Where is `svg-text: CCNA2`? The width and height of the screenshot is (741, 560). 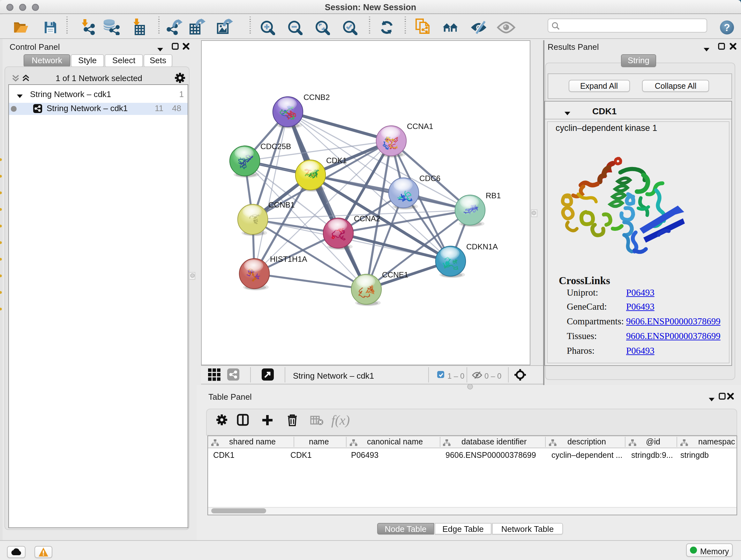
svg-text: CCNA2 is located at coordinates (367, 218).